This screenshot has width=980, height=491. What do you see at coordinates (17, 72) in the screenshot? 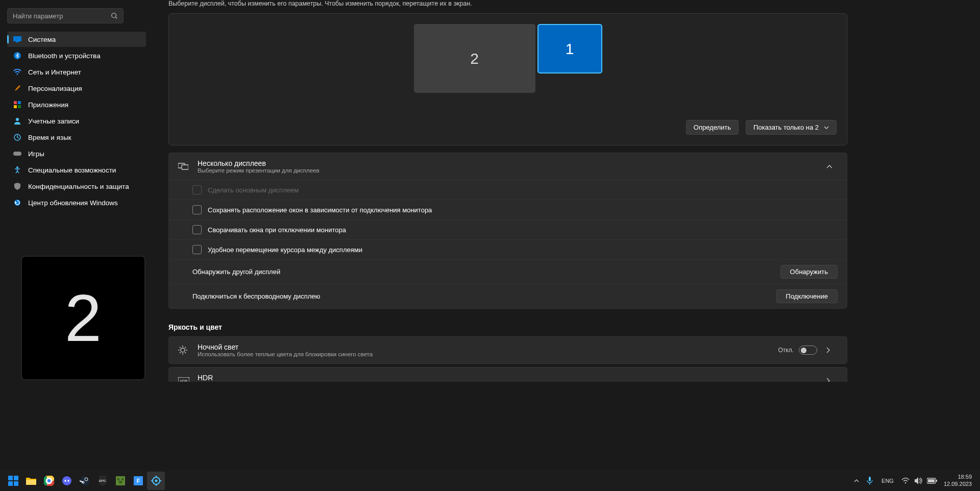
I see `wifi-icon` at bounding box center [17, 72].